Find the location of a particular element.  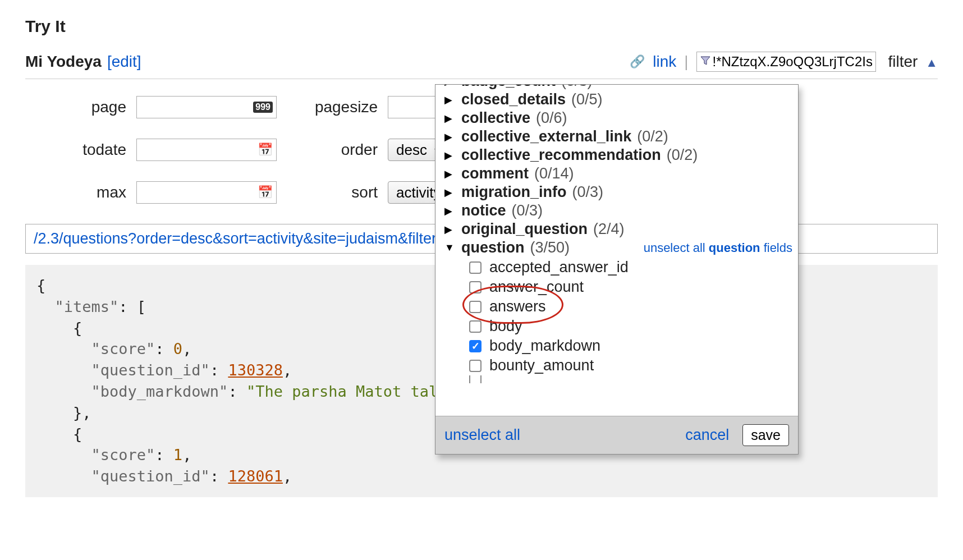

type-name: notice is located at coordinates (484, 211).